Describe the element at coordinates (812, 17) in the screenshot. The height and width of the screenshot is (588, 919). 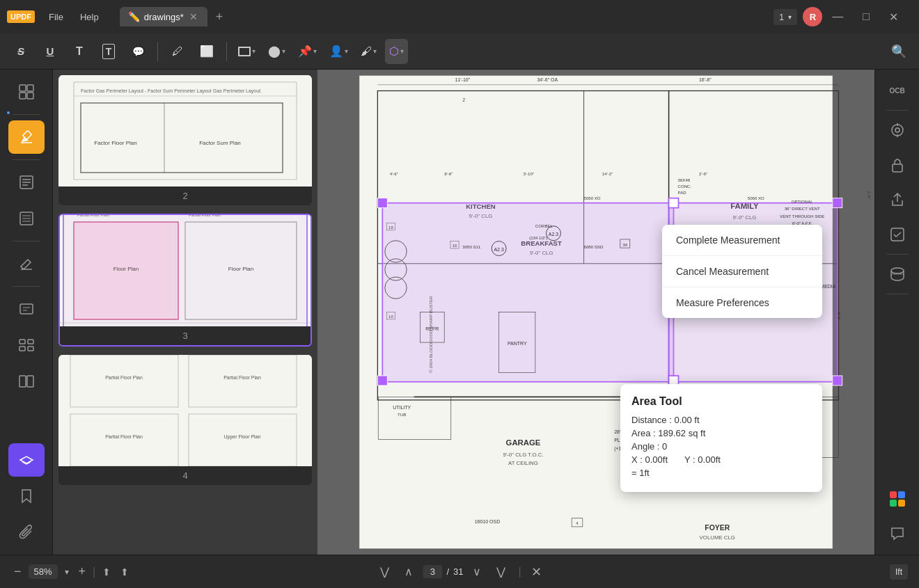
I see `user-avatar: R` at that location.